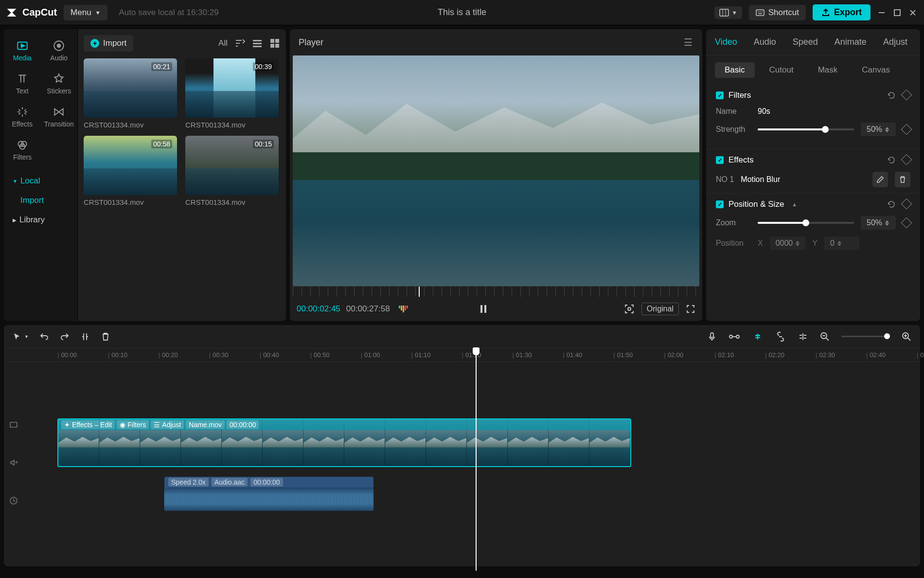 The image size is (924, 578). Describe the element at coordinates (806, 129) in the screenshot. I see `strength-slider` at that location.